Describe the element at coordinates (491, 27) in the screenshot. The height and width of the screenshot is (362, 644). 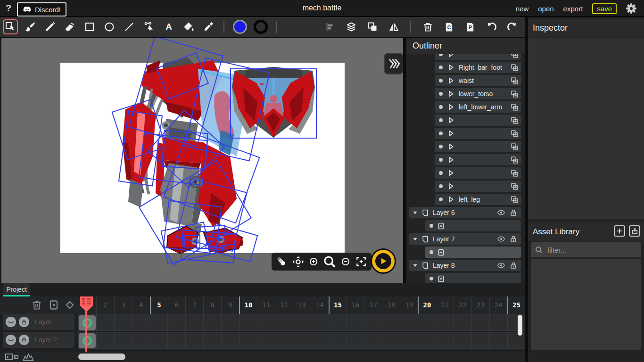
I see `undo-button` at that location.